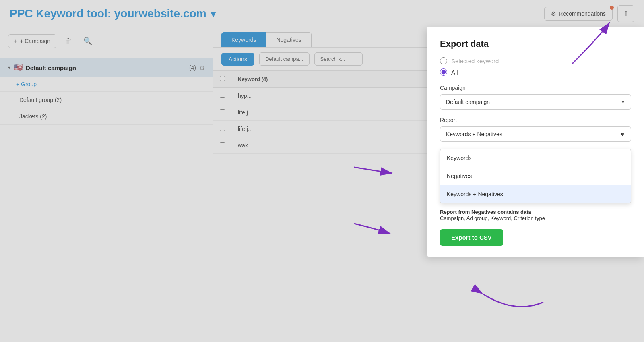 This screenshot has height=342, width=644. I want to click on radio-selected-input, so click(444, 61).